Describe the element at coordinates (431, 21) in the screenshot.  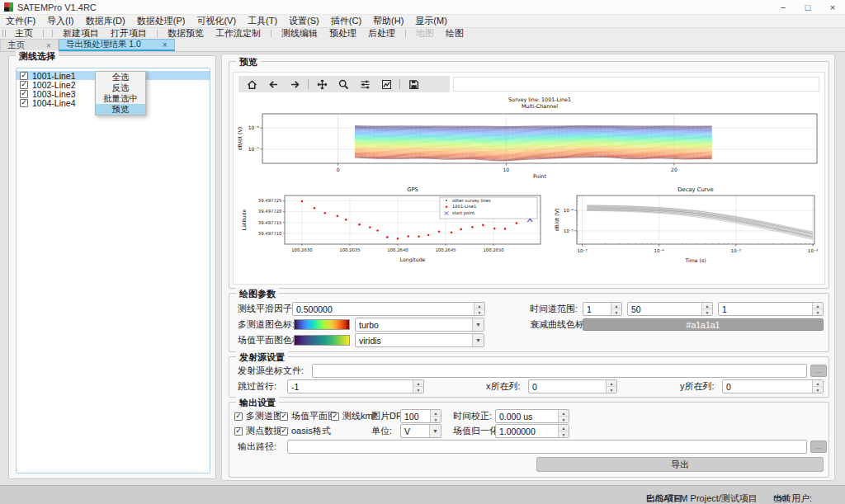
I see `menu-display: 显示(M)` at that location.